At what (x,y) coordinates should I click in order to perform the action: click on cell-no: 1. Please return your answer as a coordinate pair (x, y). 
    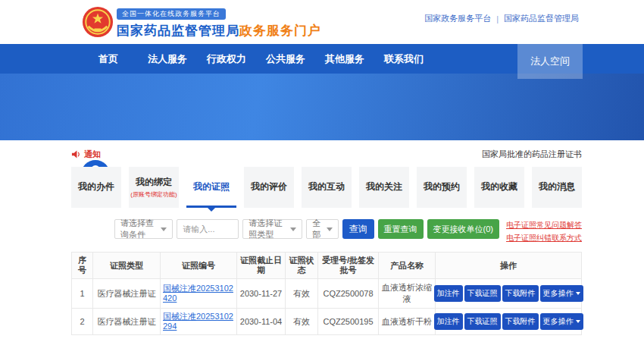
    Looking at the image, I should click on (83, 294).